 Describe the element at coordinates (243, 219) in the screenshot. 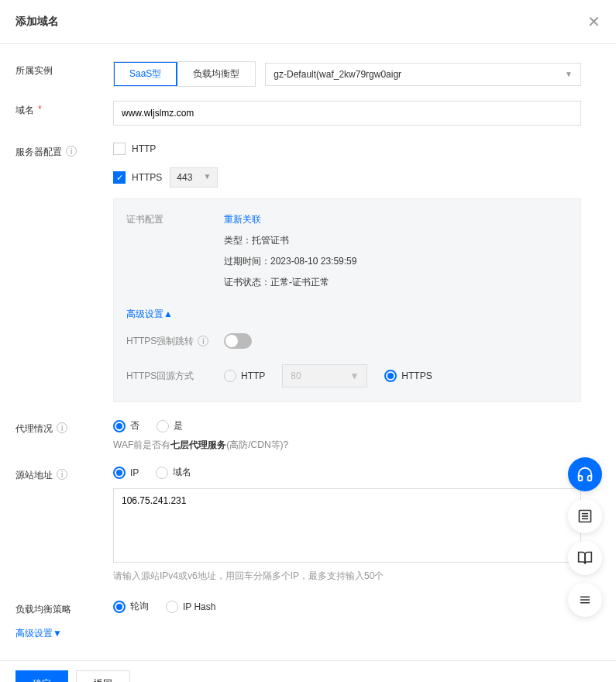

I see `cert-relink: 重新关联` at that location.